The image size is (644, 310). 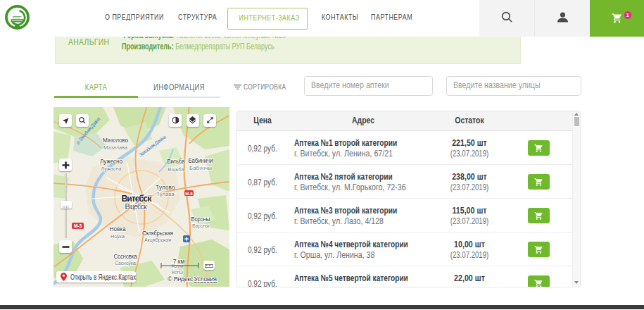 What do you see at coordinates (201, 225) in the screenshot?
I see `svg-text: Вароны` at bounding box center [201, 225].